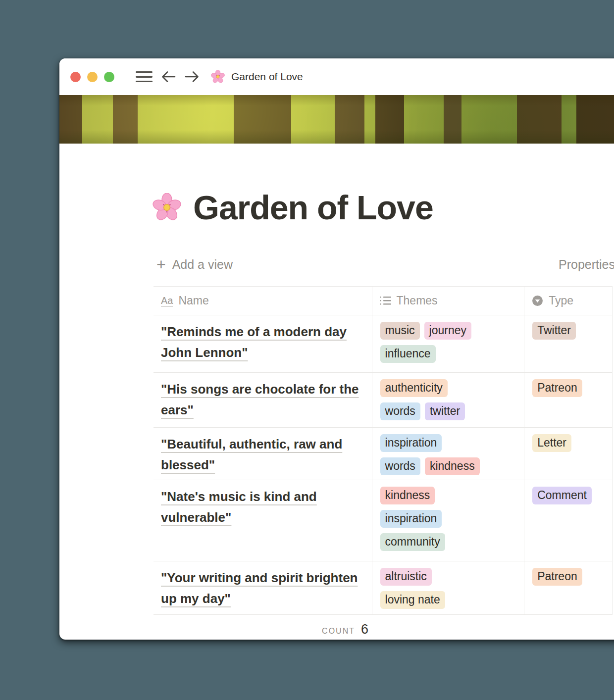 The width and height of the screenshot is (614, 700). I want to click on tag-journey: journey, so click(448, 331).